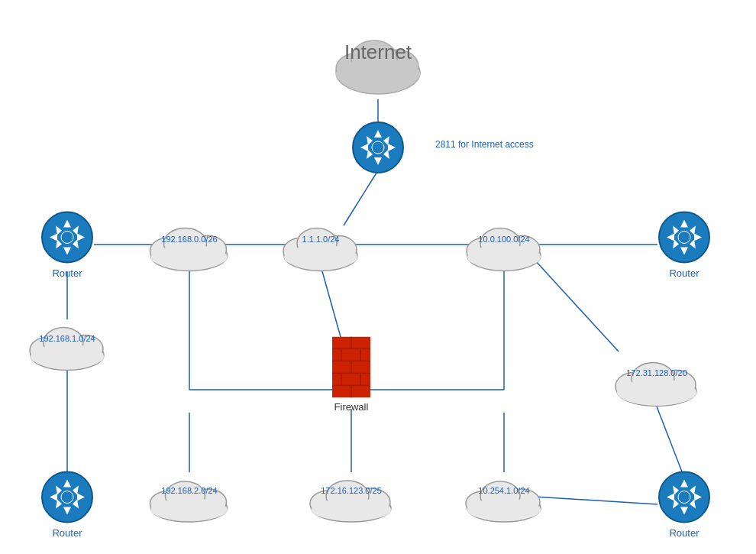 The image size is (756, 554). I want to click on cloud-right: 10.0.100.0/24, so click(504, 245).